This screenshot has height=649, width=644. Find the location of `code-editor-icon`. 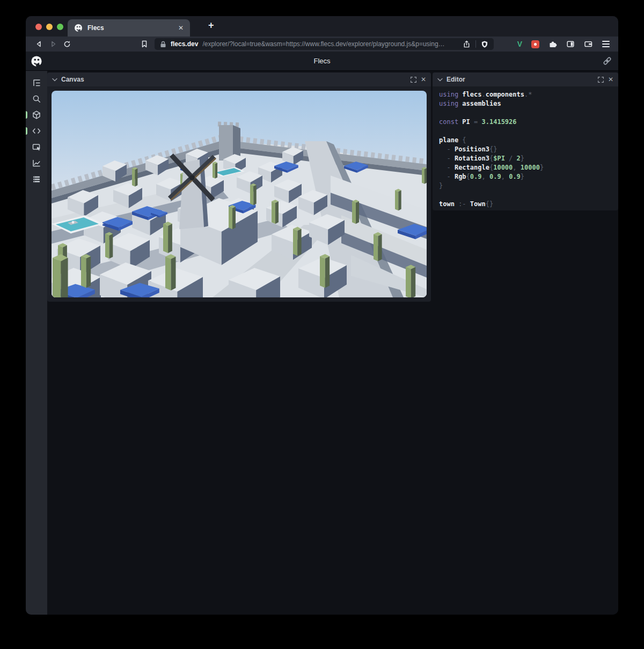

code-editor-icon is located at coordinates (36, 131).